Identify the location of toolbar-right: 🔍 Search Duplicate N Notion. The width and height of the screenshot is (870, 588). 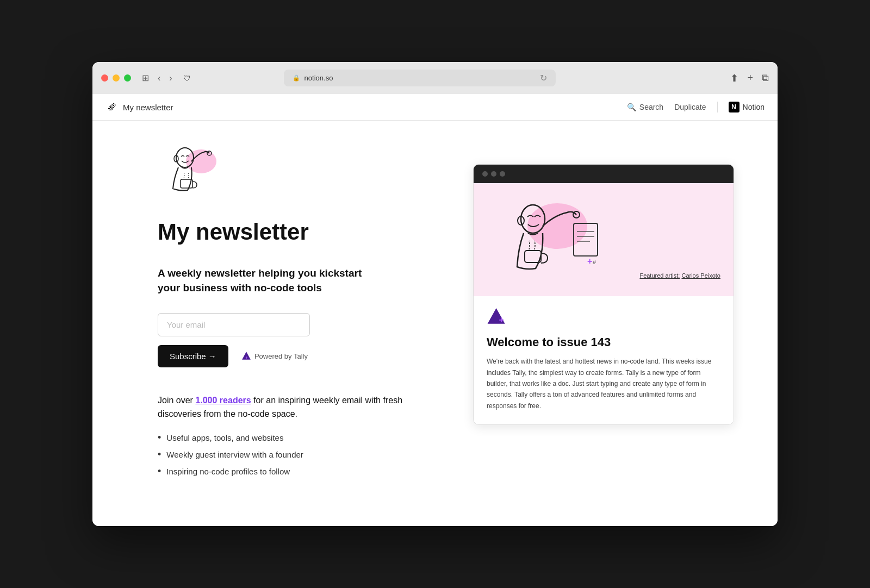
(696, 107).